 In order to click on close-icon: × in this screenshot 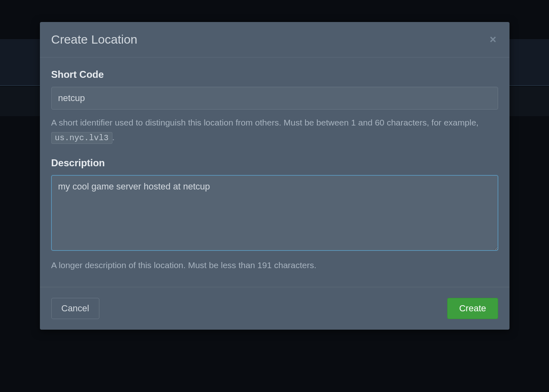, I will do `click(493, 40)`.